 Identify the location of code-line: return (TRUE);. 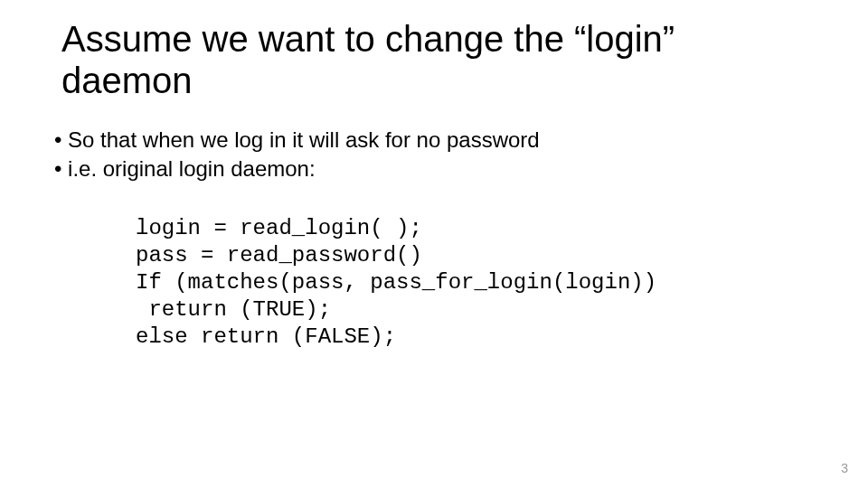
(233, 309).